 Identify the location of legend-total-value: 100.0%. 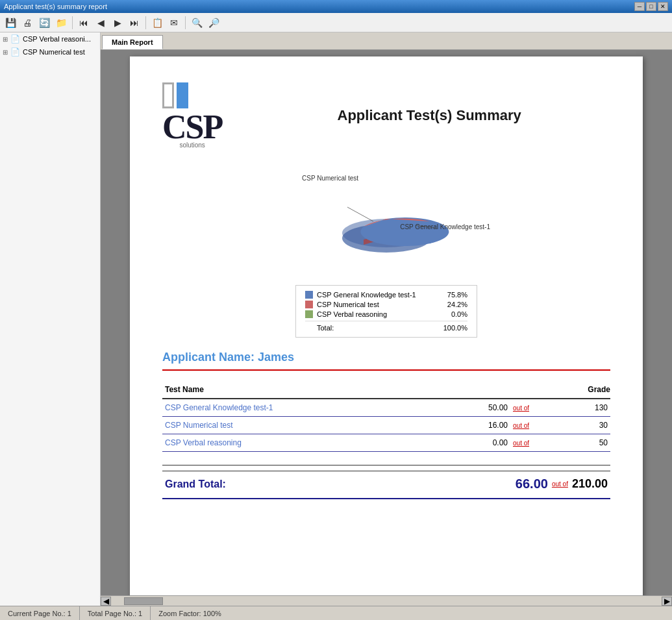
(456, 328).